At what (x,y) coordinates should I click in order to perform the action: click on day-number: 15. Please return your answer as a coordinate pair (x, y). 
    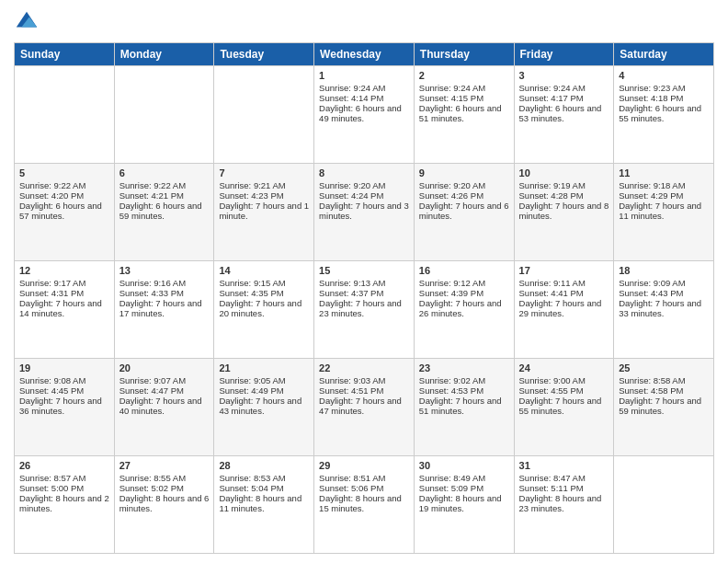
    Looking at the image, I should click on (364, 270).